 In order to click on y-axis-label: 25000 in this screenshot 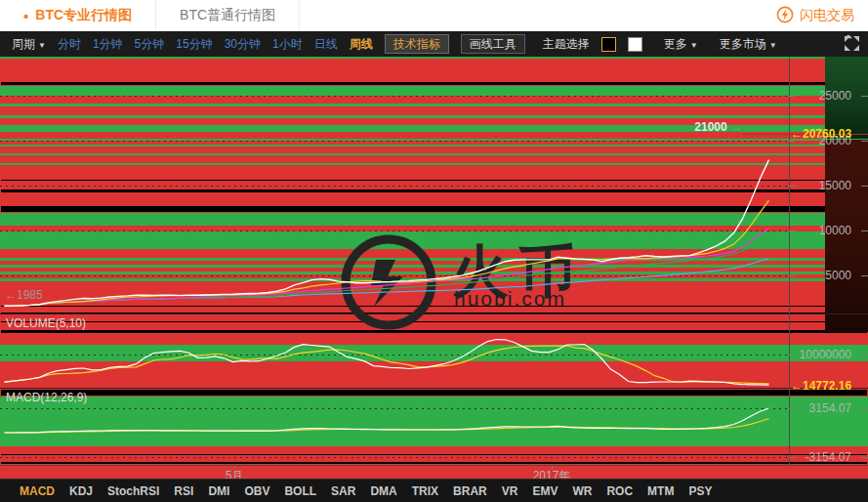, I will do `click(821, 96)`.